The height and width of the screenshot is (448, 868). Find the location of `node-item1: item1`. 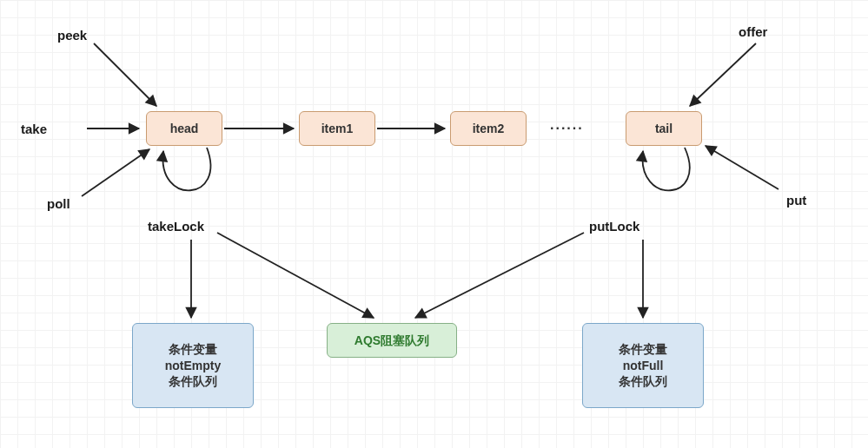

node-item1: item1 is located at coordinates (337, 128).